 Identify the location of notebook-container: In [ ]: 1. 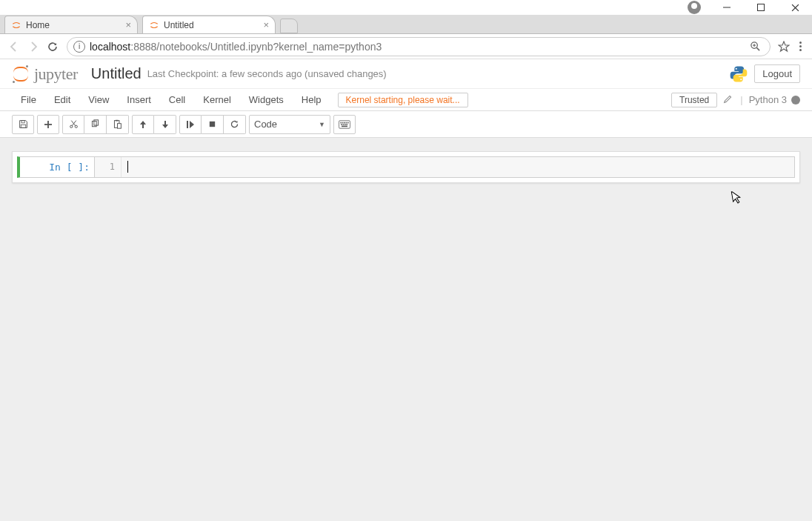
(406, 167).